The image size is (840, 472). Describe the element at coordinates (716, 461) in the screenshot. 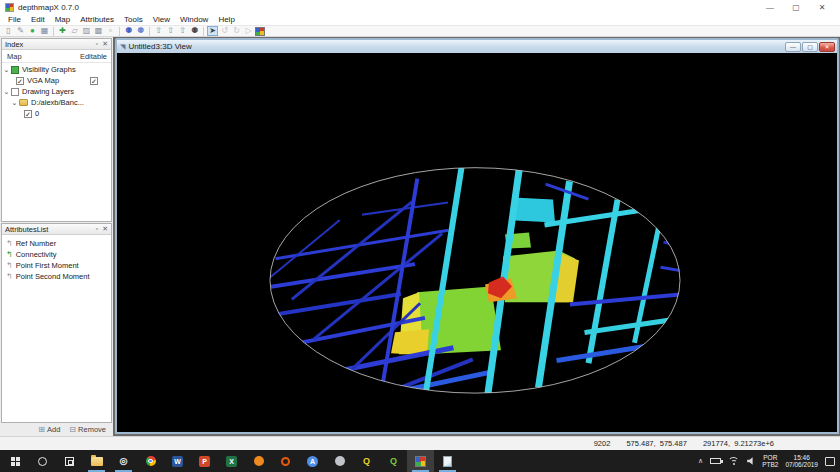

I see `battery-icon` at that location.